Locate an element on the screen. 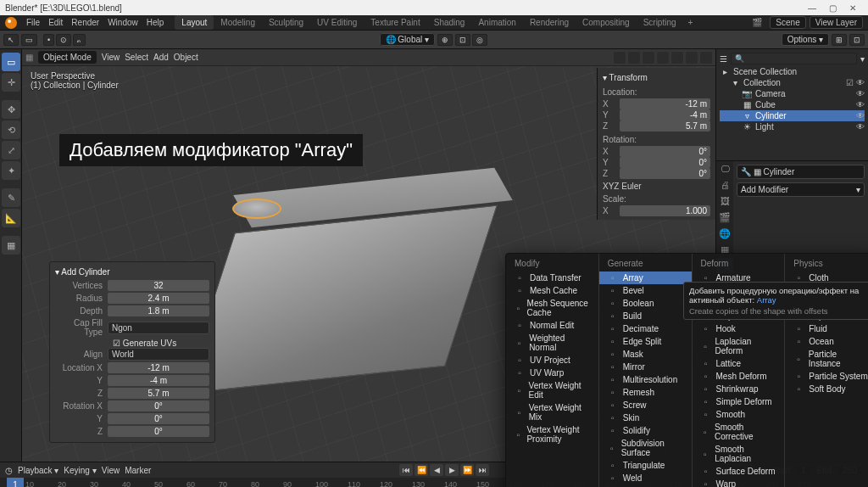 Image resolution: width=868 pixels, height=487 pixels. op-rot-y: 0° is located at coordinates (159, 419).